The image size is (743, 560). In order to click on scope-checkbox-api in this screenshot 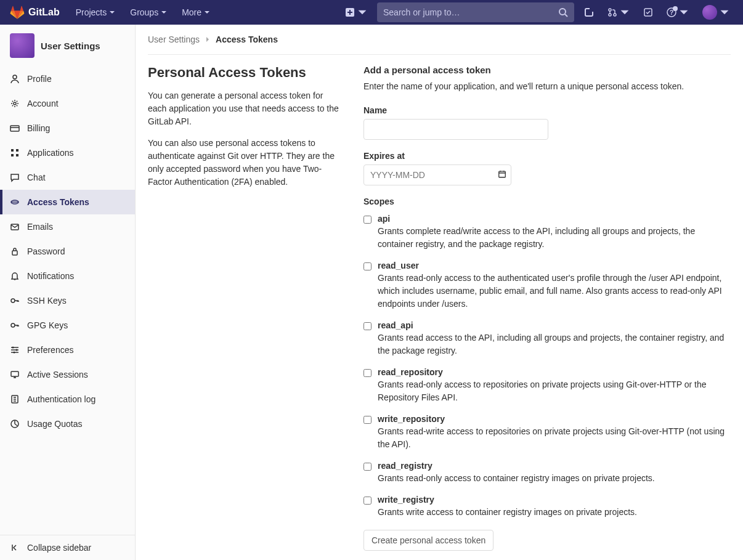, I will do `click(367, 219)`.